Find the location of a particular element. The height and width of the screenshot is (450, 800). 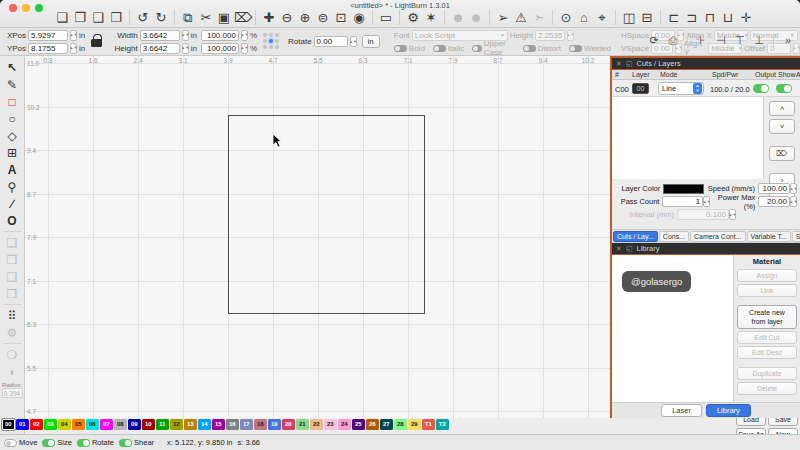

focus-icon: ⊙ is located at coordinates (566, 18).